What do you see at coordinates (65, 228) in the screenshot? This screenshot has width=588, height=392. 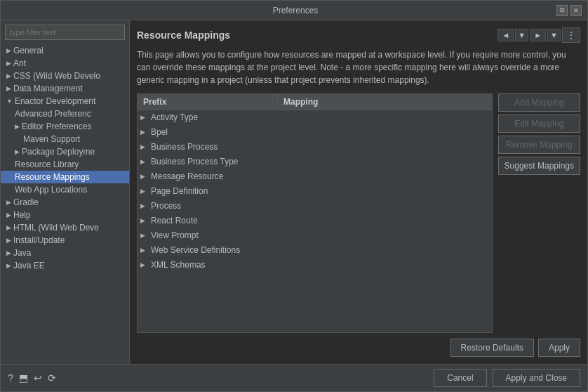 I see `sidebar-item-html: ▶ HTML (Wild Web Deve` at bounding box center [65, 228].